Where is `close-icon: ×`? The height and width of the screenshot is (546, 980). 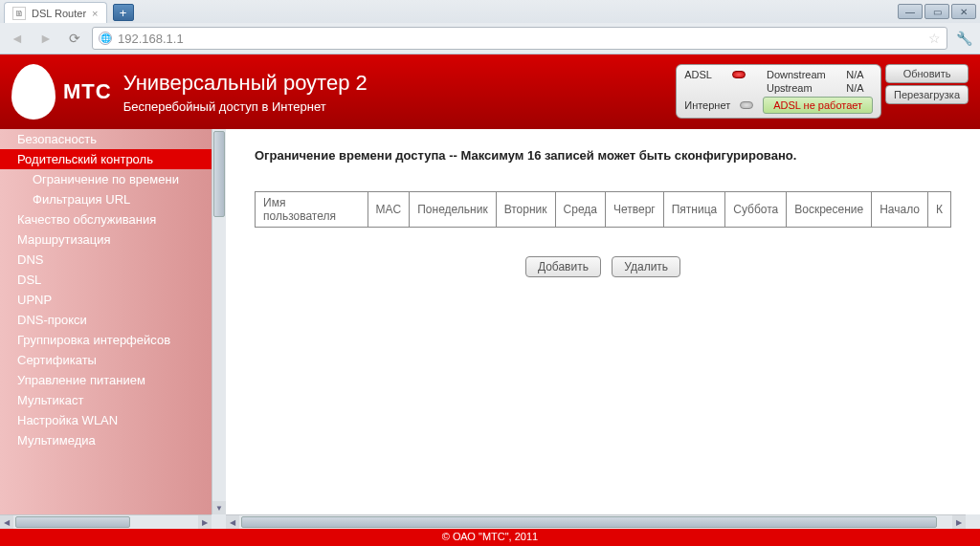 close-icon: × is located at coordinates (95, 13).